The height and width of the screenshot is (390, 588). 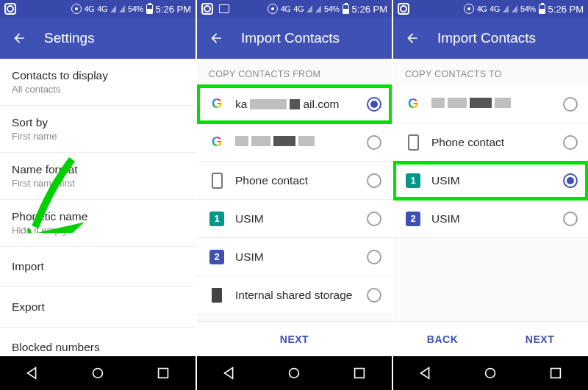 I want to click on phone-icon, so click(x=413, y=142).